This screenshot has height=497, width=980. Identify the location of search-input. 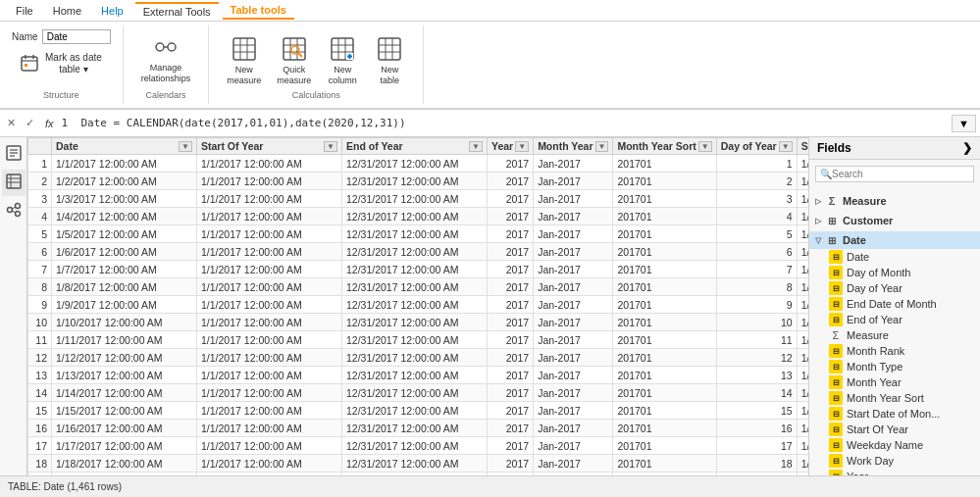
(901, 174).